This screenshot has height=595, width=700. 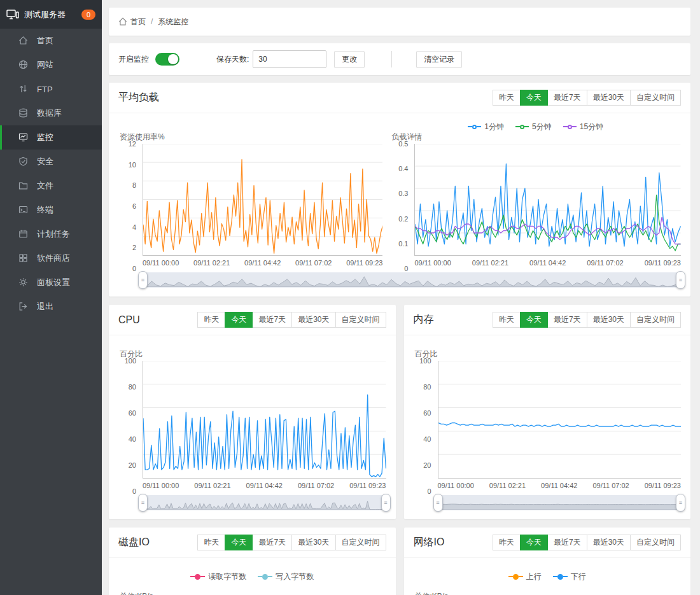 What do you see at coordinates (349, 60) in the screenshot?
I see `change-button: 更改` at bounding box center [349, 60].